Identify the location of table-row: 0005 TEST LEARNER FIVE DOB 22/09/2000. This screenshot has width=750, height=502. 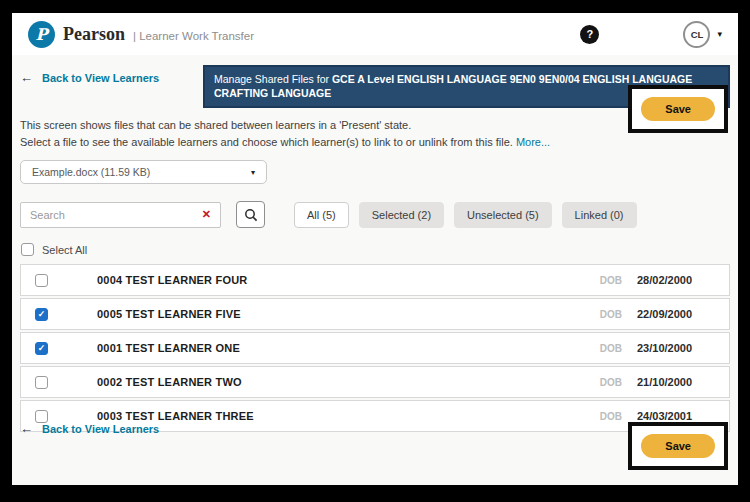
(375, 314).